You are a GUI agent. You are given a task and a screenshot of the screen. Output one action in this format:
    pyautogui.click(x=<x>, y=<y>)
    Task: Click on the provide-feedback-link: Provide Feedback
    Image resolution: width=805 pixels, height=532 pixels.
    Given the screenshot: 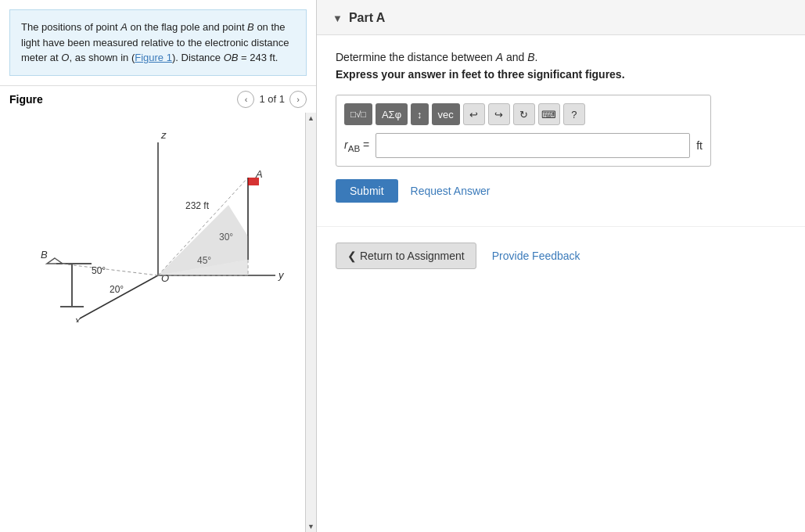 What is the action you would take?
    pyautogui.click(x=537, y=256)
    